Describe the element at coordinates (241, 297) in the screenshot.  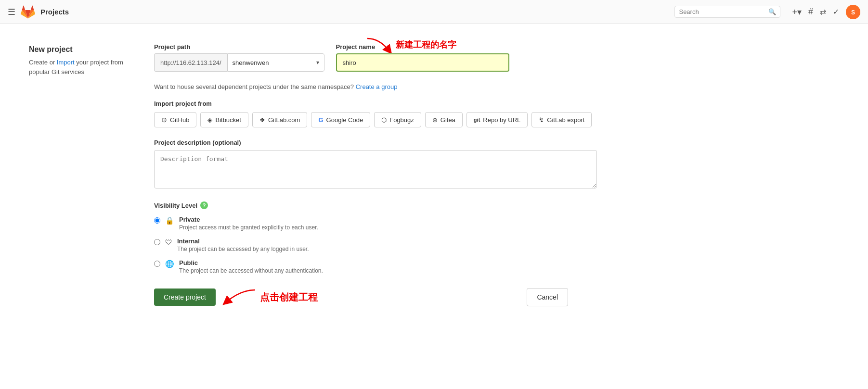
I see `create-annotation-arrow` at that location.